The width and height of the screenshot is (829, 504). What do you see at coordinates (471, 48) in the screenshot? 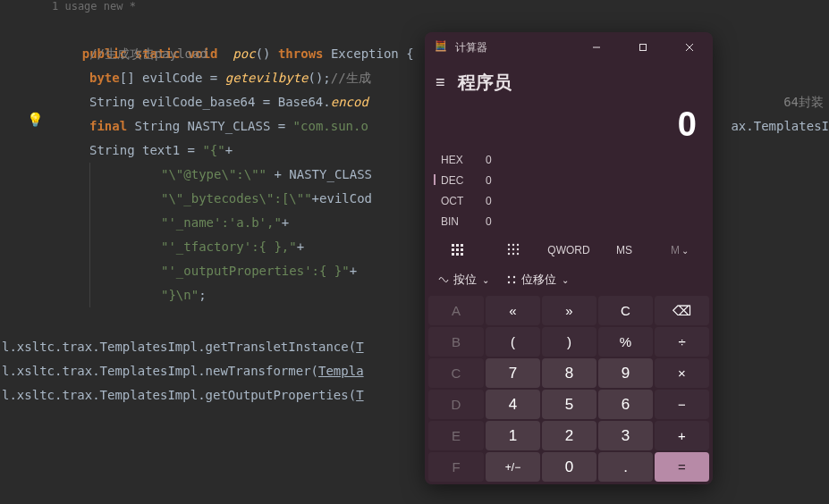
I see `window-title: 计算器` at bounding box center [471, 48].